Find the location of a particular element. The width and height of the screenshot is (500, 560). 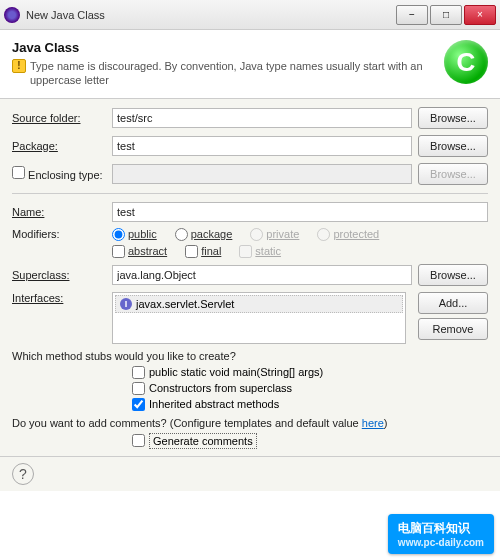

app-icon is located at coordinates (12, 15).